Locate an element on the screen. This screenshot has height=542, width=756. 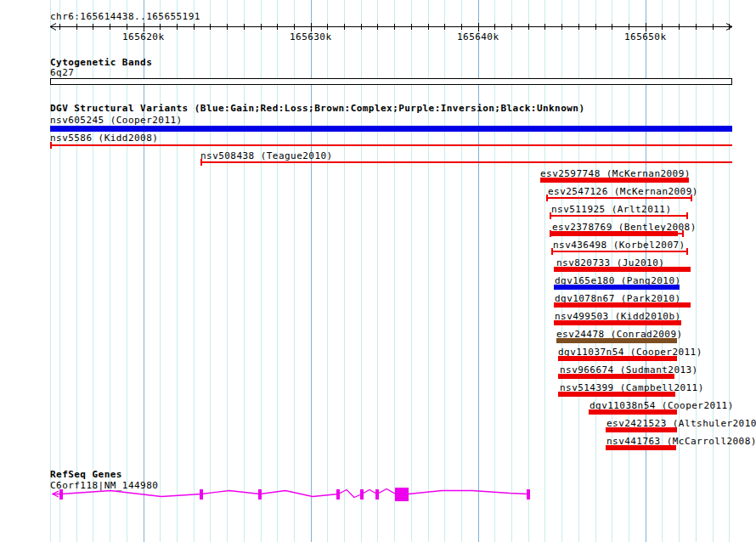
variant-bar-dgv11038n54 is located at coordinates (633, 412).